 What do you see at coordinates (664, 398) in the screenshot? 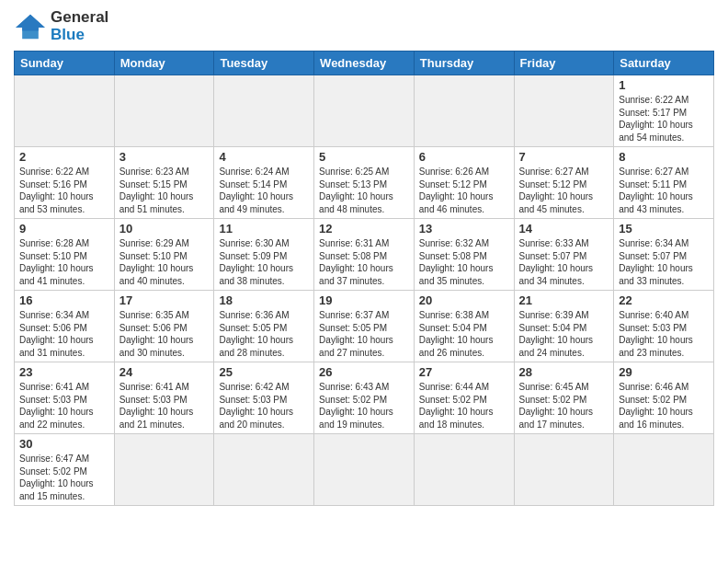
I see `calendar-cell: 29Sunrise: 6:46 AM Sunset: 5:02 PM Dayli…` at bounding box center [664, 398].